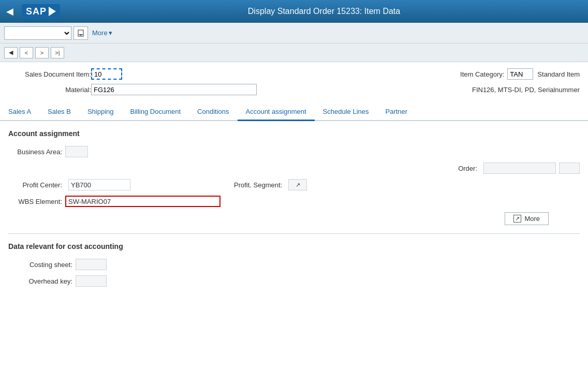 Image resolution: width=588 pixels, height=384 pixels. Describe the element at coordinates (473, 75) in the screenshot. I see `item-category-label: Item Category:` at that location.